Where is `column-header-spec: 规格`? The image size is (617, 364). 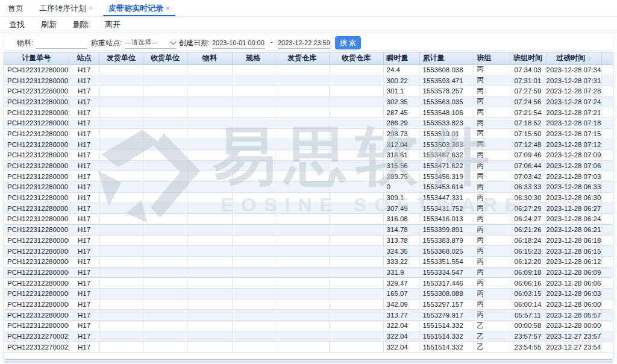
column-header-spec: 规格 is located at coordinates (253, 58).